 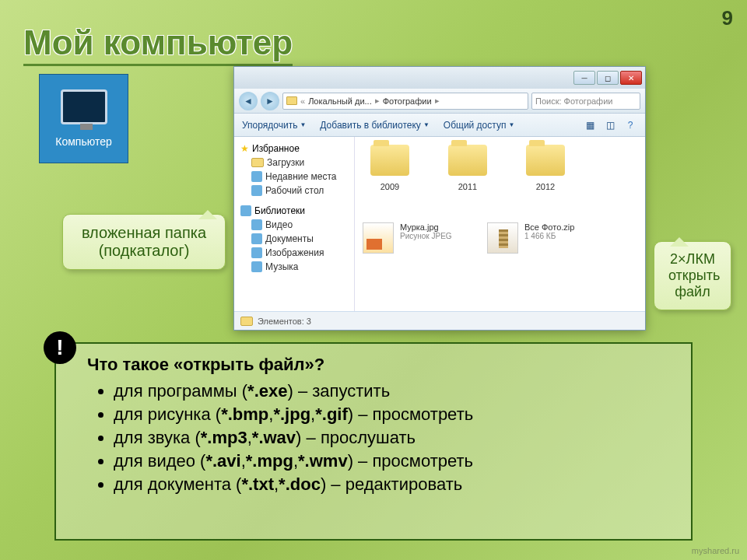 I want to click on info-bullet: для видео (*.avi,*.mpg,*.wmv) – просмотр…, so click(x=393, y=461).